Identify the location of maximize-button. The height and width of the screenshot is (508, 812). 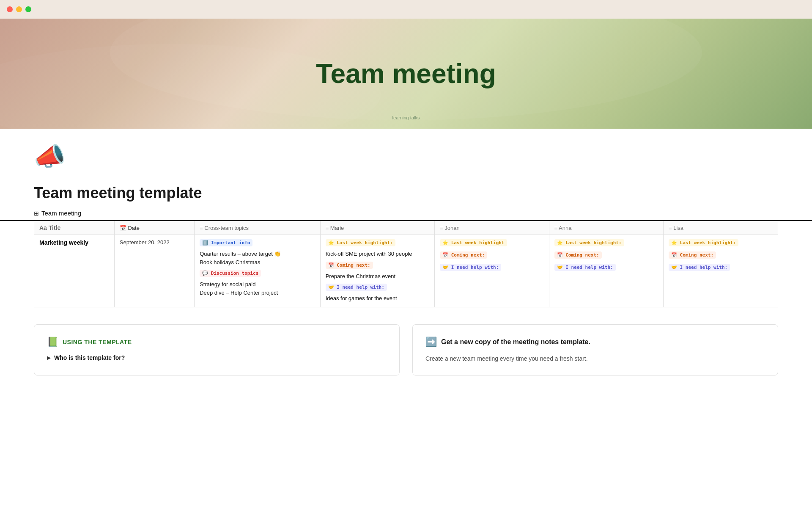
(28, 9).